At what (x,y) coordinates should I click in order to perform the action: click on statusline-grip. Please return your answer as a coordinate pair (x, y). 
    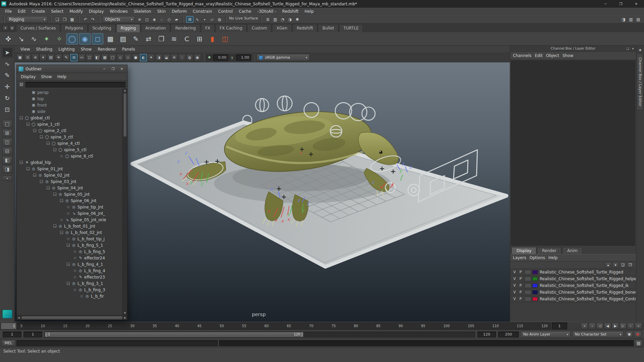
    Looking at the image, I should click on (4, 19).